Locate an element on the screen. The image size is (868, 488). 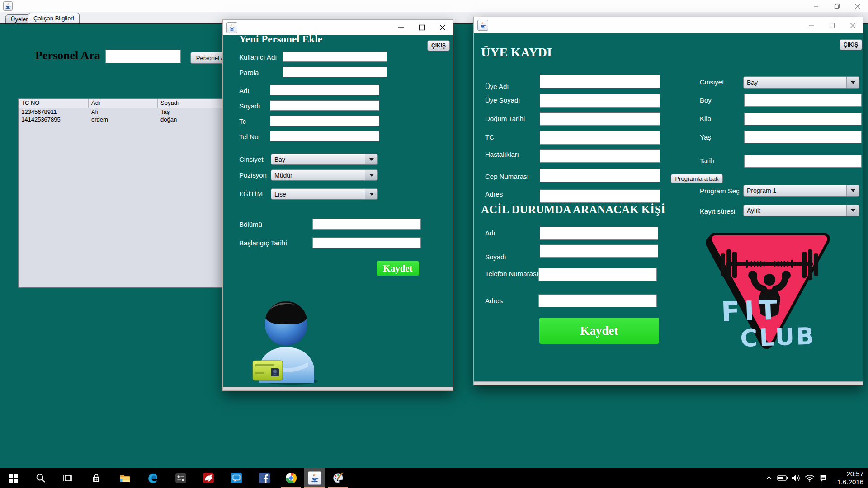
volume-icon is located at coordinates (796, 478).